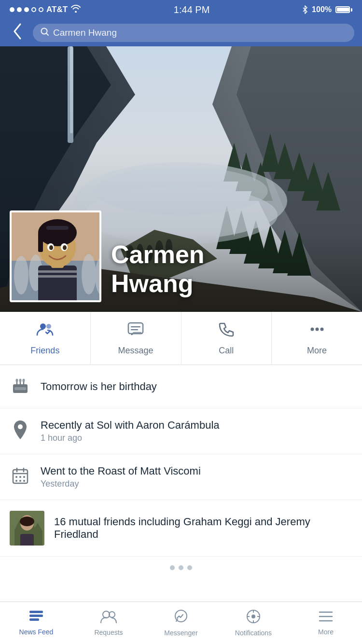 This screenshot has width=362, height=644. What do you see at coordinates (181, 568) in the screenshot?
I see `more-dots` at bounding box center [181, 568].